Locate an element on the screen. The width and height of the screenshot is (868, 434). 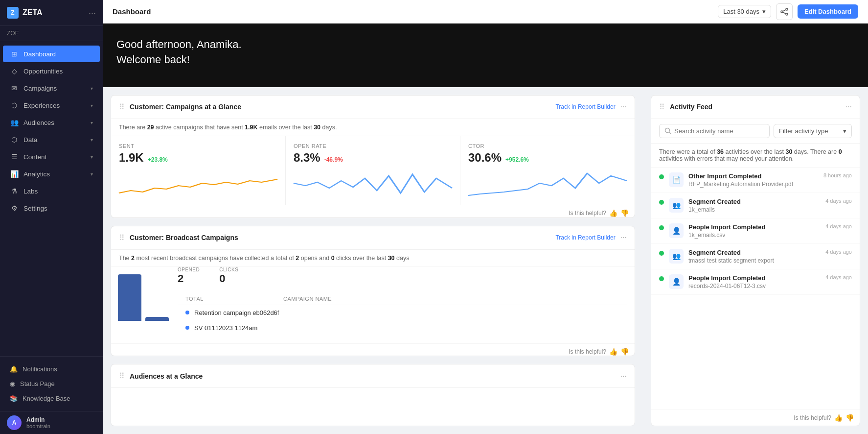
opened-stat: Opened 2 is located at coordinates (189, 276).